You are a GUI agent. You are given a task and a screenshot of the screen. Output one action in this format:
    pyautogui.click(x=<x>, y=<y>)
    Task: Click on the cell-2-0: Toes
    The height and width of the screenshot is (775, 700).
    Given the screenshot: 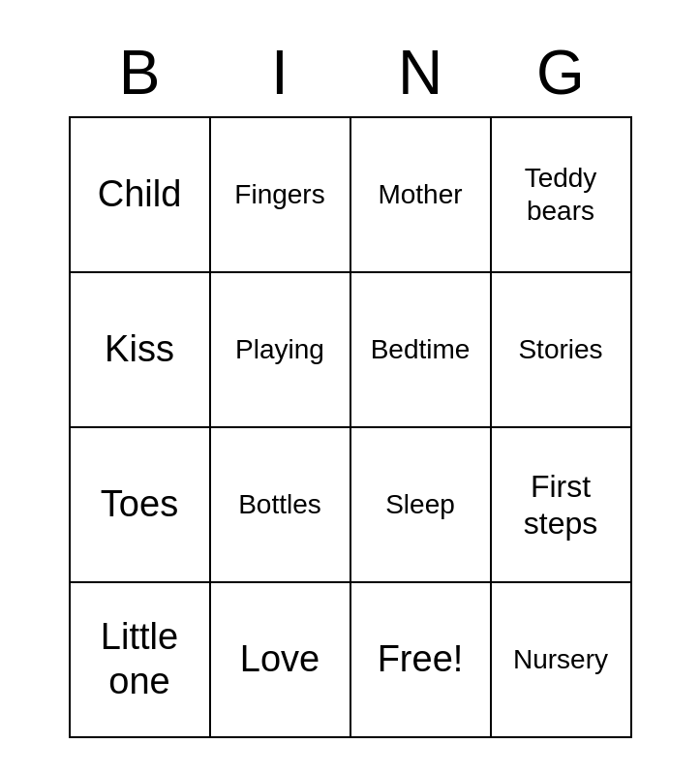 What is the action you would take?
    pyautogui.click(x=141, y=506)
    